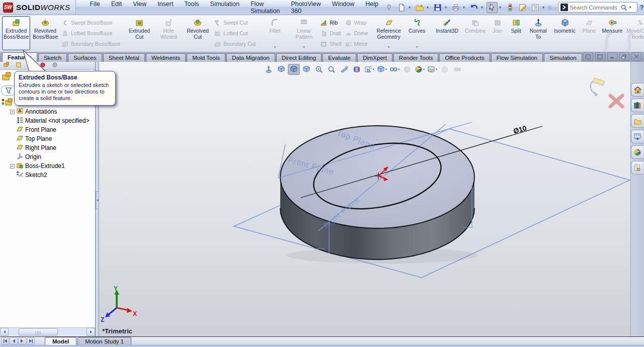  Describe the element at coordinates (91, 44) in the screenshot. I see `boundary-boss-base-button: Boundary Boss/Base` at that location.